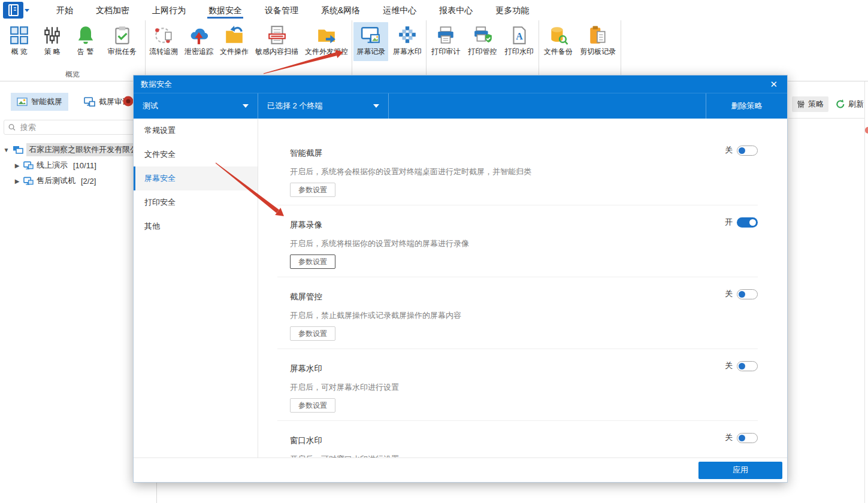  I want to click on menu-item-device-management: 设备管理, so click(282, 10).